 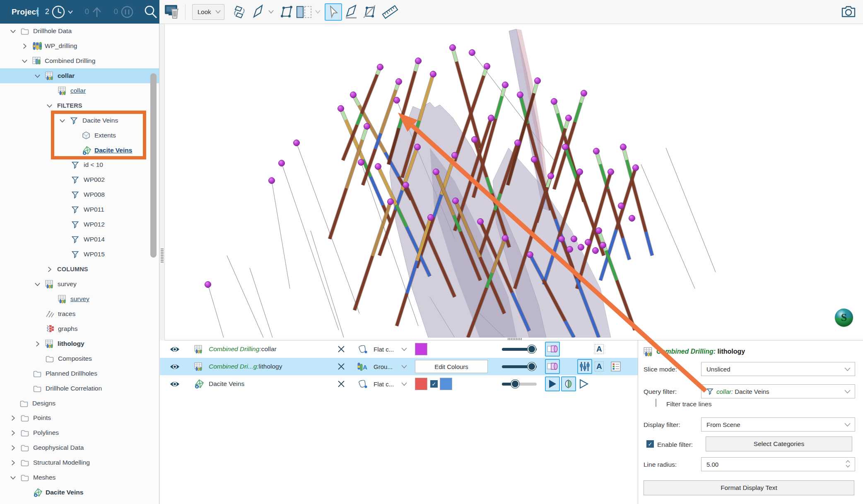 What do you see at coordinates (333, 12) in the screenshot?
I see `select-arrow-icon` at bounding box center [333, 12].